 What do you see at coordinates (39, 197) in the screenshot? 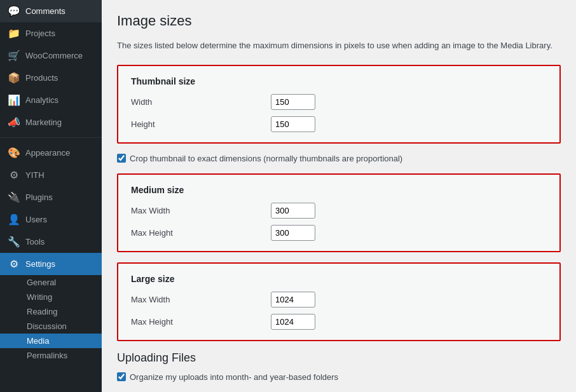
I see `sidebar-item-label: Plugins` at bounding box center [39, 197].